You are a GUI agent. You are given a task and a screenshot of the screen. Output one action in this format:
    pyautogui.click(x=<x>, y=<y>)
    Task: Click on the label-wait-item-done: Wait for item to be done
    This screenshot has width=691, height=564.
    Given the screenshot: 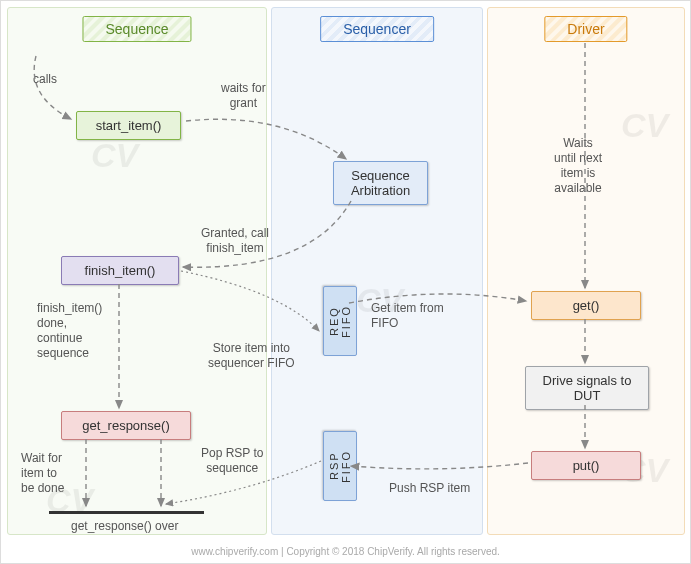 What is the action you would take?
    pyautogui.click(x=42, y=474)
    